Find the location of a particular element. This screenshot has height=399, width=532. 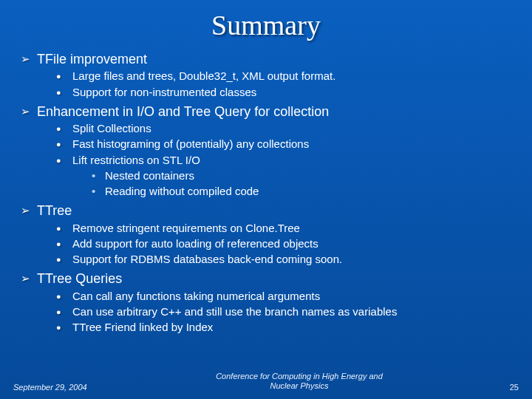

bullet-text: Support for non-instrumented classes is located at coordinates (164, 92).